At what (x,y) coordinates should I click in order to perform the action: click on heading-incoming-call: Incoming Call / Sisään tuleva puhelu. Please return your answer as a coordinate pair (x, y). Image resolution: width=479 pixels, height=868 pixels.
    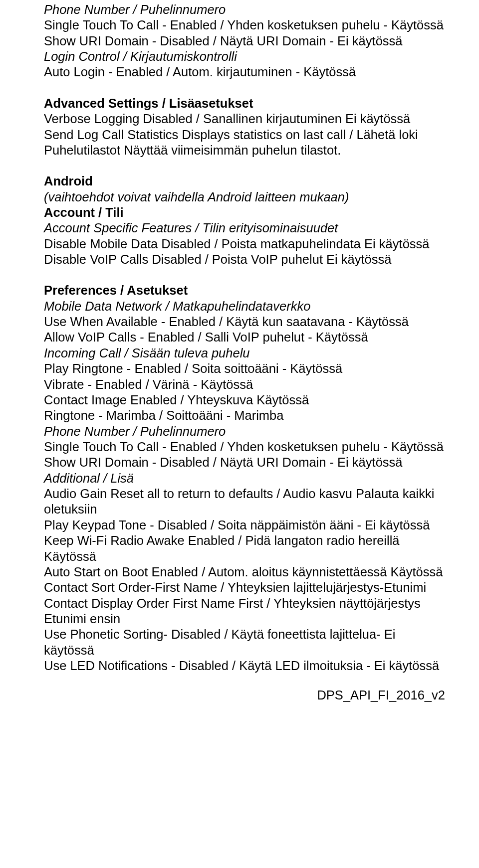
    Looking at the image, I should click on (244, 353).